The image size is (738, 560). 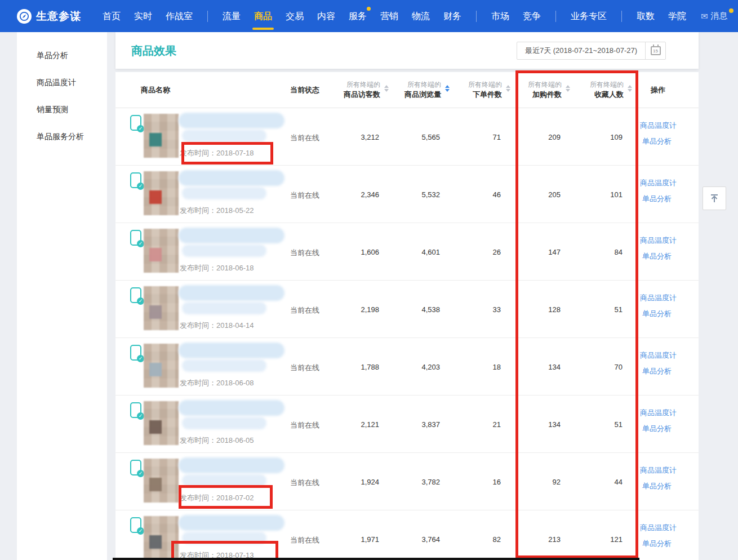 What do you see at coordinates (369, 16) in the screenshot?
I see `top-nav: 生意参谋 首页实时作战室流量商品交易内容服务营销物流财务市场竞争业务专区取数学院…` at bounding box center [369, 16].